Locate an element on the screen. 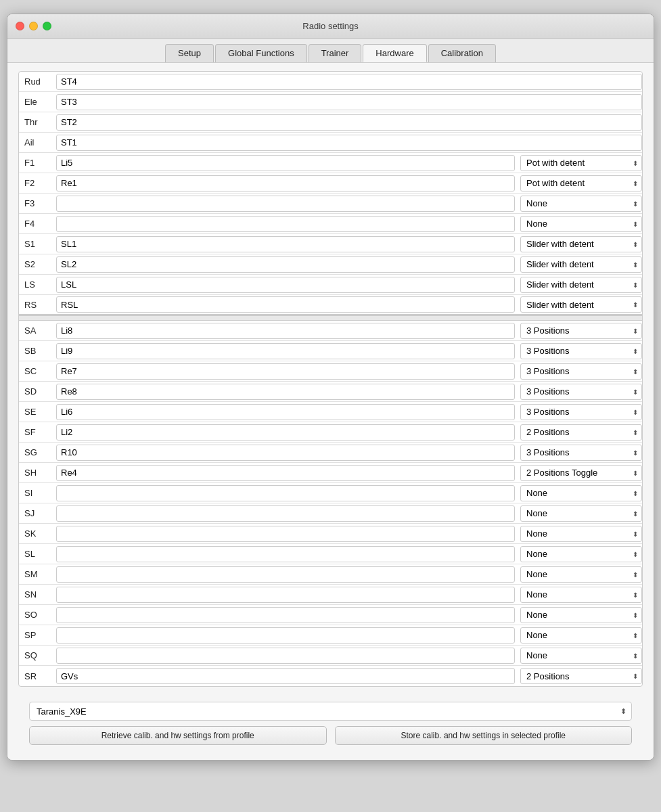  close-button is located at coordinates (20, 26).